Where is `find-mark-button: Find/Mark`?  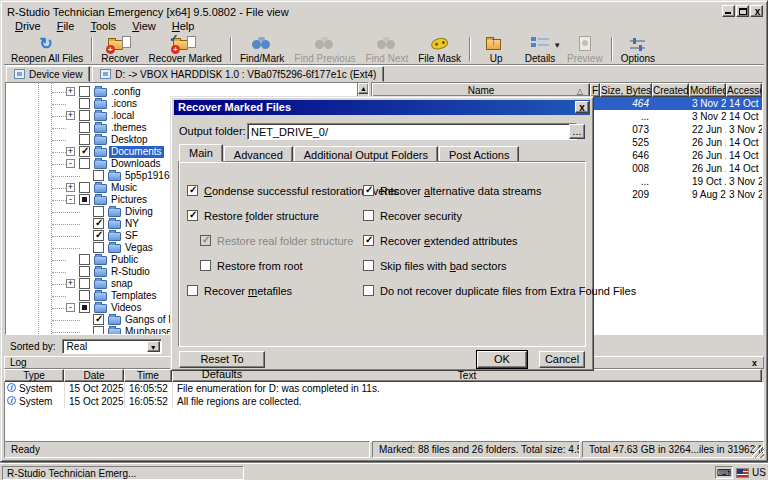 find-mark-button: Find/Mark is located at coordinates (262, 49).